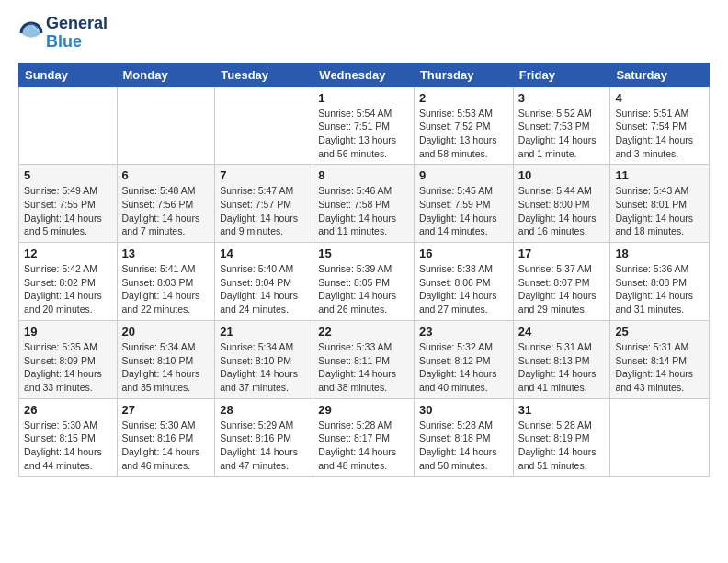 The image size is (728, 563). I want to click on day-info: Sunrise: 5:51 AM Sunset: 7:54 PM Dayligh…, so click(660, 134).